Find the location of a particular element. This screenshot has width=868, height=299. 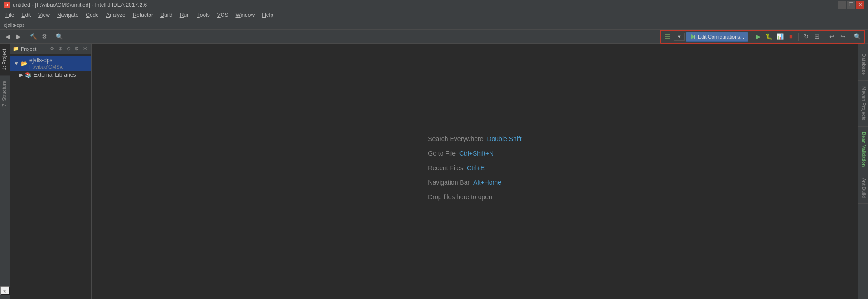

hint-goto-key: Ctrl+Shift+N is located at coordinates (476, 153).